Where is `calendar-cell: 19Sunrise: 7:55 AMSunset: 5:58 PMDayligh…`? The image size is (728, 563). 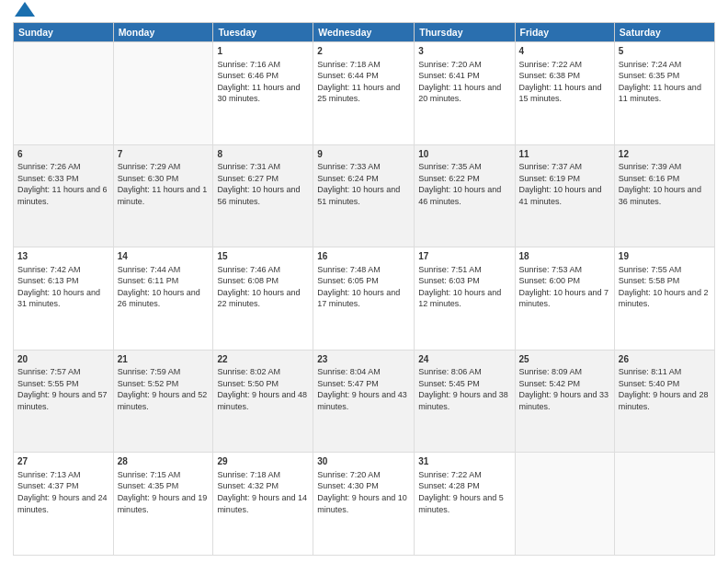
calendar-cell: 19Sunrise: 7:55 AMSunset: 5:58 PMDayligh… is located at coordinates (664, 299).